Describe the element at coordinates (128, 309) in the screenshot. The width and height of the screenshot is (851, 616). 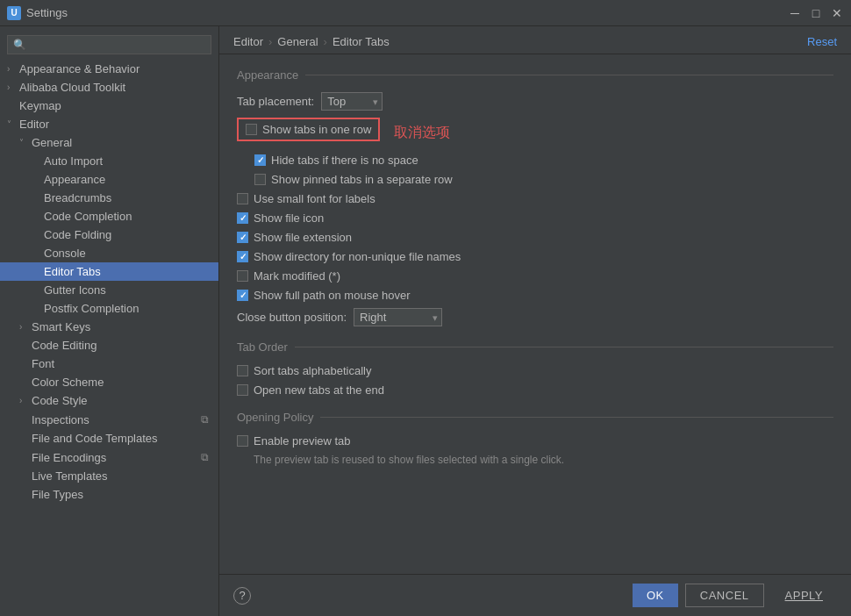
I see `sidebar-item-label: Postfix Completion` at that location.